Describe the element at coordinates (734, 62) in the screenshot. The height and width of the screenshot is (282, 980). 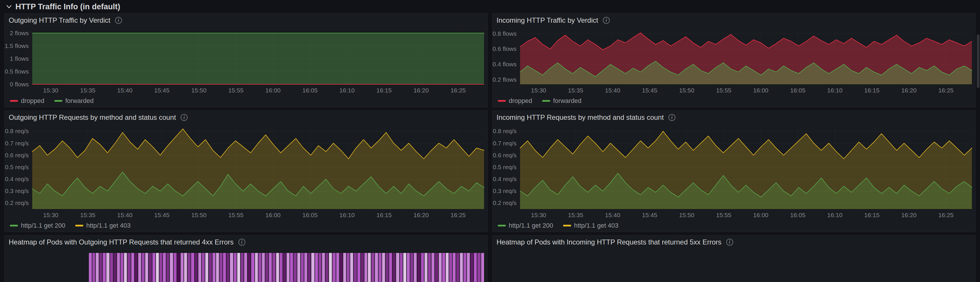
I see `timeseries-chart: 0.2 flows0.4 flows0.6 flows0.8 flows15:3…` at that location.